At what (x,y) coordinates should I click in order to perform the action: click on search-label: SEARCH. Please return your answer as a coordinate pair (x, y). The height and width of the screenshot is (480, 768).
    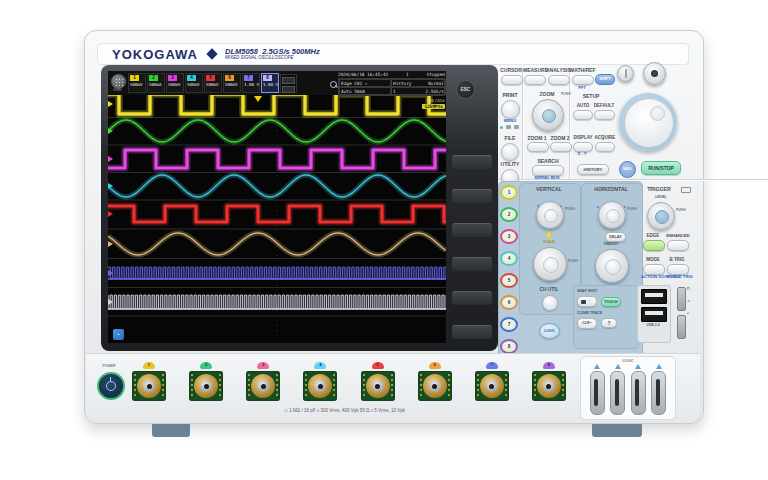
    Looking at the image, I should click on (548, 161).